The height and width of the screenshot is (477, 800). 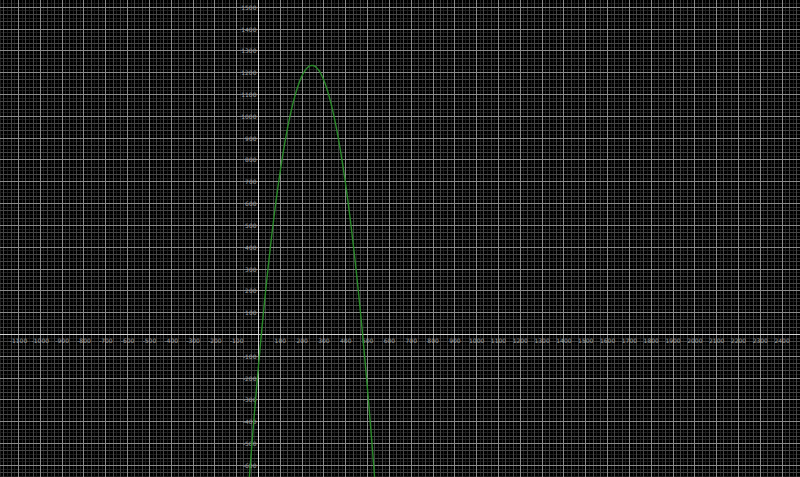 What do you see at coordinates (248, 8) in the screenshot?
I see `y-axis-tick-label: 1500` at bounding box center [248, 8].